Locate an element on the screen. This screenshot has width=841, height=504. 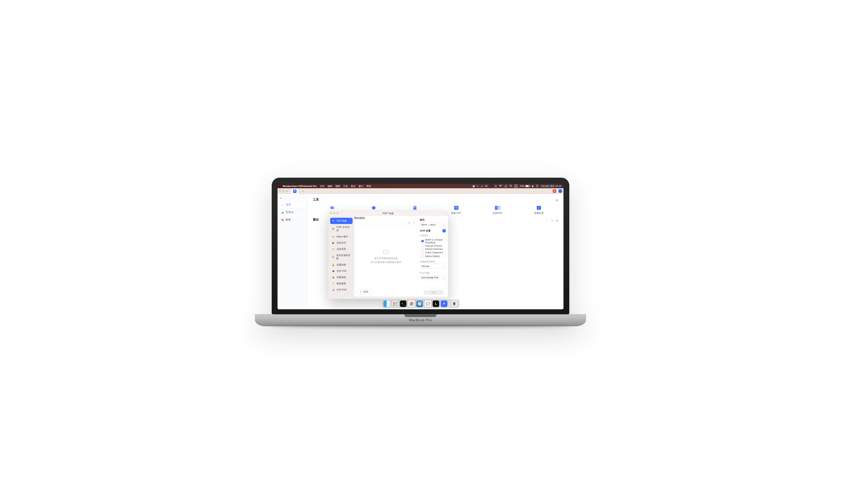
menu-edit: 编辑 is located at coordinates (330, 186).